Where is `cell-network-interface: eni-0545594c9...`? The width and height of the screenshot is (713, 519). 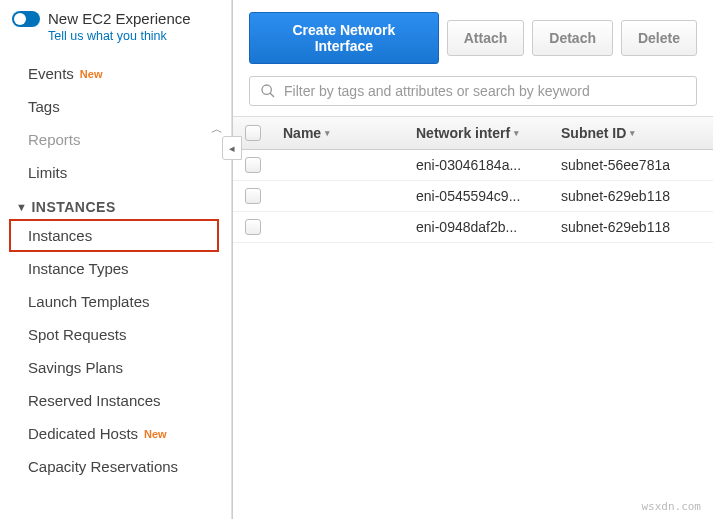
cell-network-interface: eni-0545594c9... is located at coordinates (488, 196).